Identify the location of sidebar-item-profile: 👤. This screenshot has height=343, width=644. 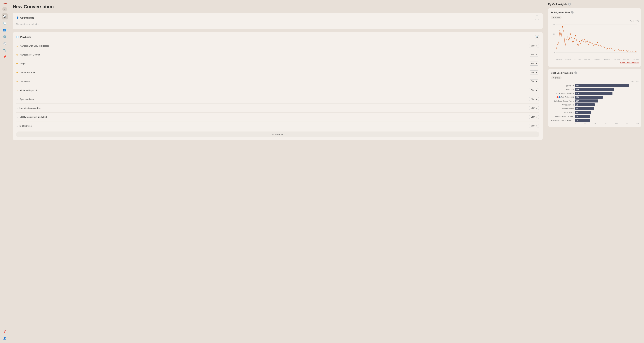
(5, 338).